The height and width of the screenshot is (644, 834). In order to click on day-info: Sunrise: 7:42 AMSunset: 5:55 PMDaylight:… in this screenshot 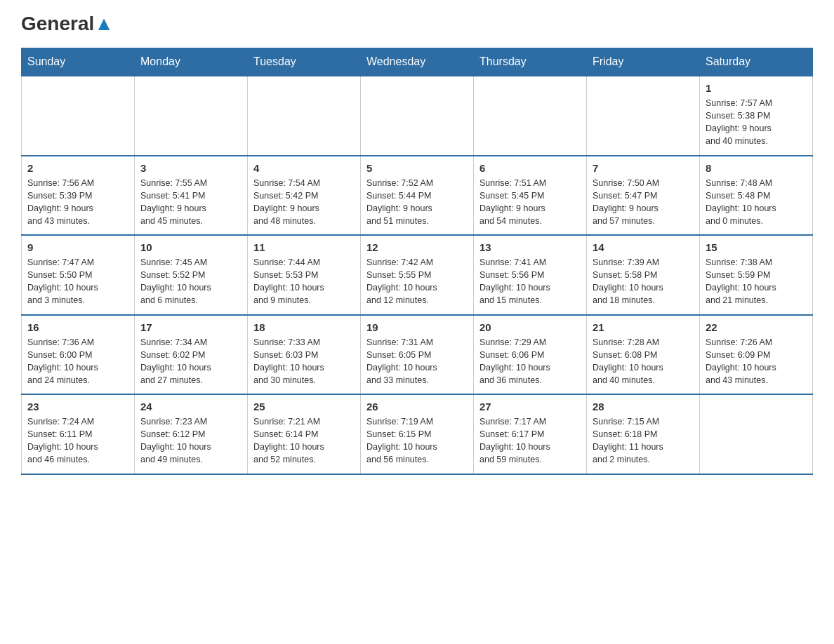, I will do `click(417, 282)`.